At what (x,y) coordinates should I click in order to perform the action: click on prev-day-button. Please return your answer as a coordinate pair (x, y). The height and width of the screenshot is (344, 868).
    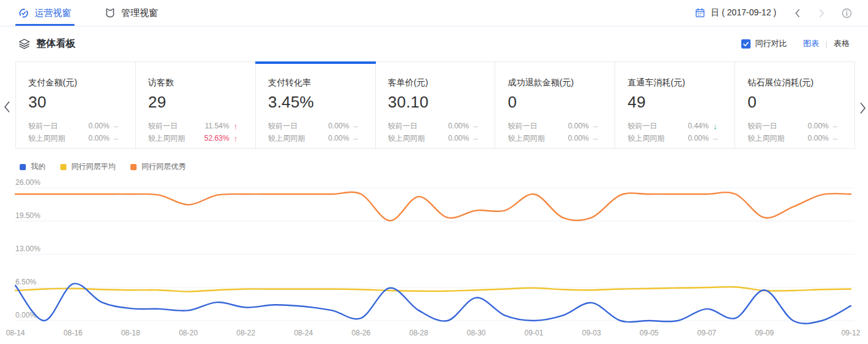
    Looking at the image, I should click on (797, 14).